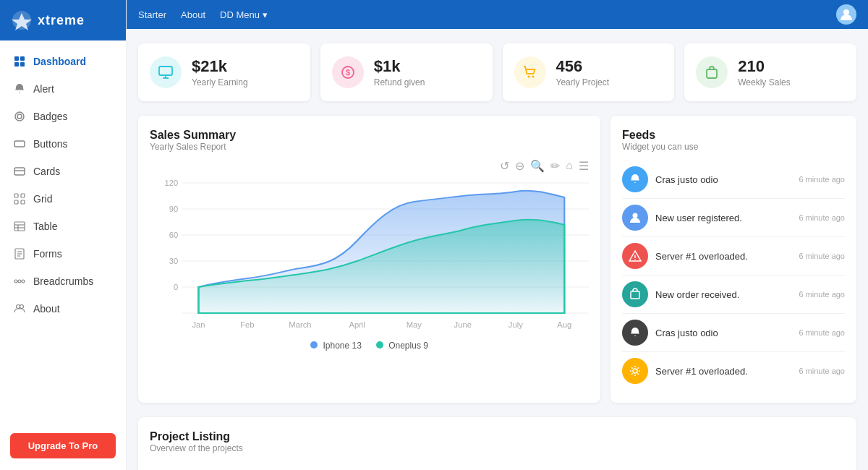 The width and height of the screenshot is (868, 470). What do you see at coordinates (764, 82) in the screenshot?
I see `weekly-sales-label: Weekly Sales` at bounding box center [764, 82].